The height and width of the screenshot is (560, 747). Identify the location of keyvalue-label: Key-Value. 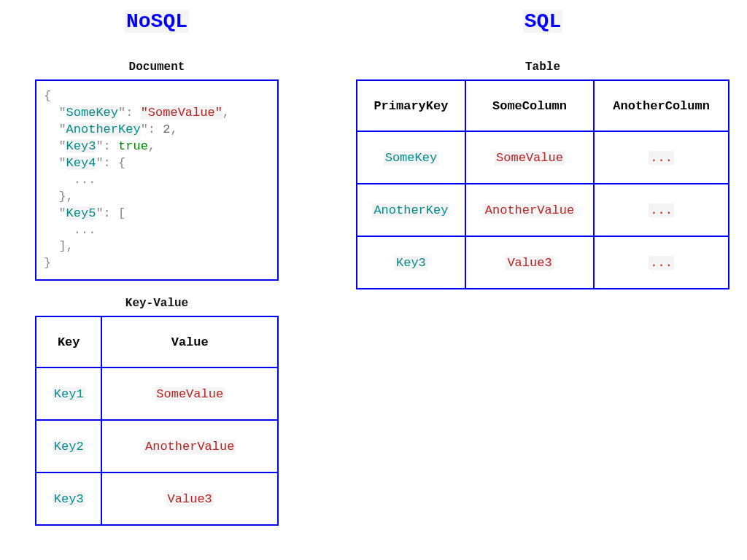
(157, 303).